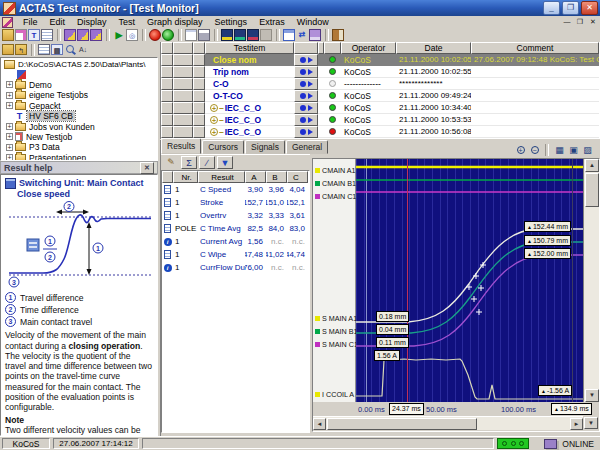 The height and width of the screenshot is (450, 600). What do you see at coordinates (315, 35) in the screenshot?
I see `remote-device-icon` at bounding box center [315, 35].